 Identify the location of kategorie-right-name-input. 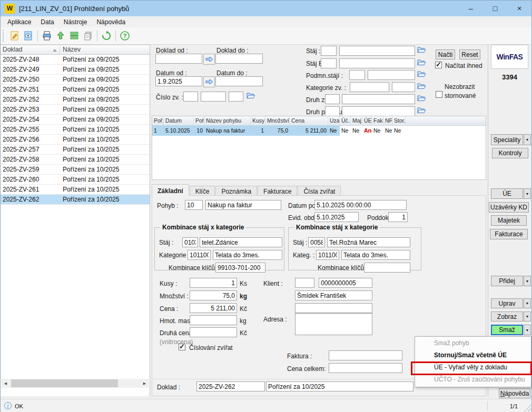
(376, 255).